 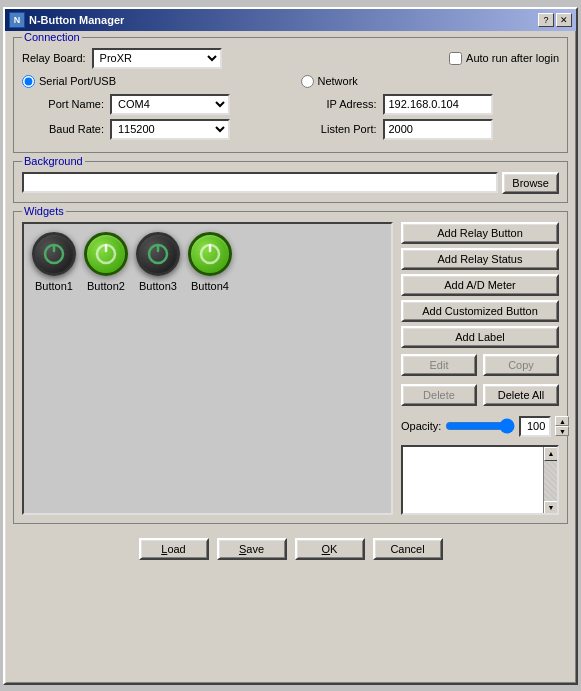 What do you see at coordinates (521, 395) in the screenshot?
I see `delete-all-button: Delete All` at bounding box center [521, 395].